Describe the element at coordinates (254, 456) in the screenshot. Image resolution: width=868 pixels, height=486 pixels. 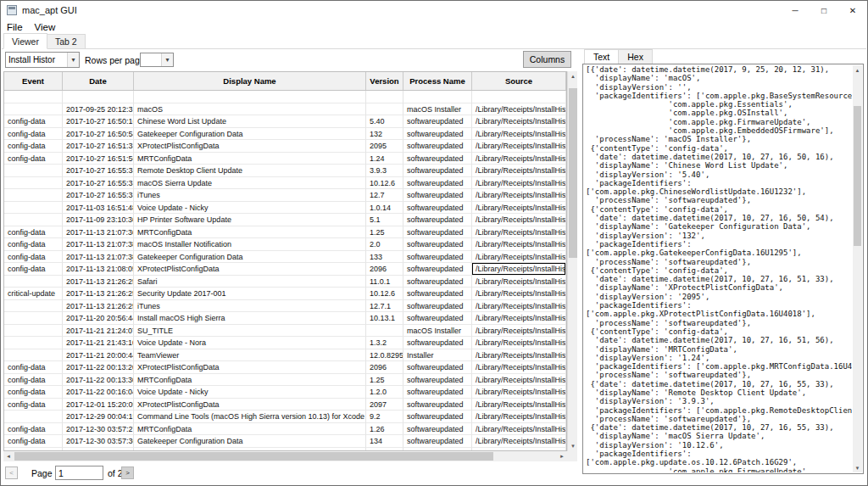
I see `scrollbar-thumb` at that location.